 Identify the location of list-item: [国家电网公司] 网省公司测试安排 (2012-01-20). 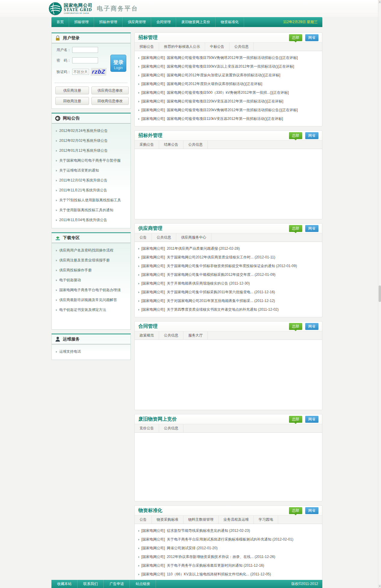
(229, 548).